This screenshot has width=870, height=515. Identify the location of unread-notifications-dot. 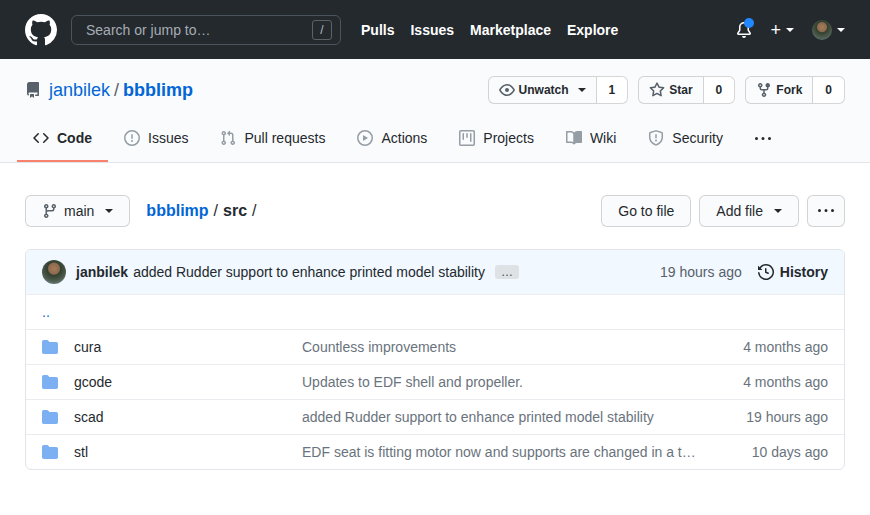
(749, 23).